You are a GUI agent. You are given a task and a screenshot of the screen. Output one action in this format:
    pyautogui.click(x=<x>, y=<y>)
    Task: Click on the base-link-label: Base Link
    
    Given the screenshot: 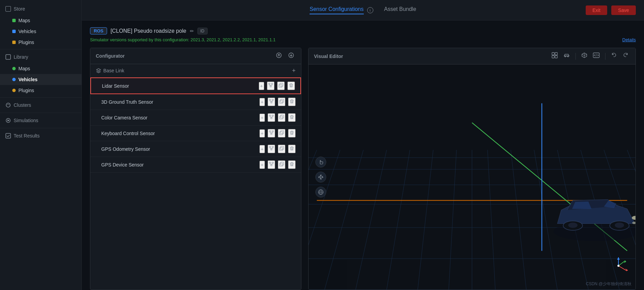 What is the action you would take?
    pyautogui.click(x=114, y=71)
    